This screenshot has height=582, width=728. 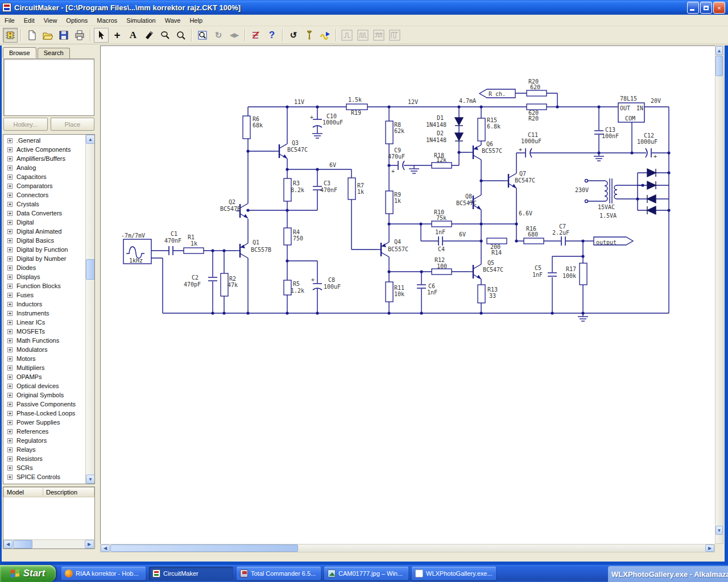 I want to click on mirror-icon: ◀▶, so click(x=234, y=35).